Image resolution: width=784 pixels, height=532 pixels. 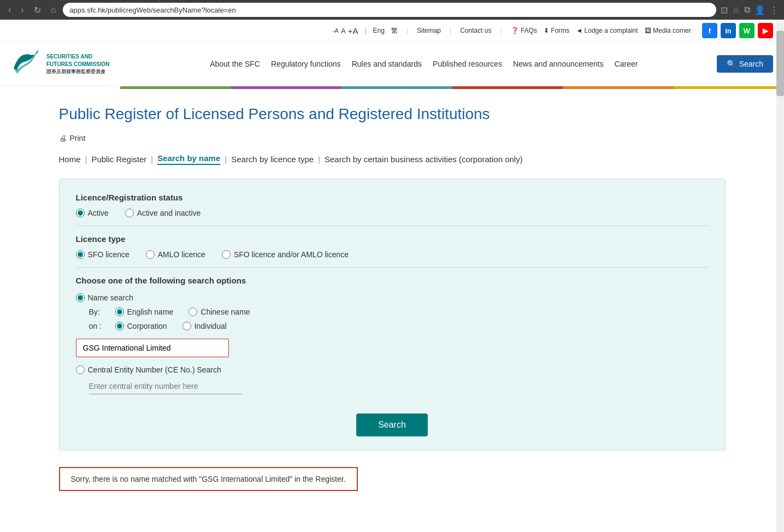 What do you see at coordinates (152, 348) in the screenshot?
I see `name-search-input` at bounding box center [152, 348].